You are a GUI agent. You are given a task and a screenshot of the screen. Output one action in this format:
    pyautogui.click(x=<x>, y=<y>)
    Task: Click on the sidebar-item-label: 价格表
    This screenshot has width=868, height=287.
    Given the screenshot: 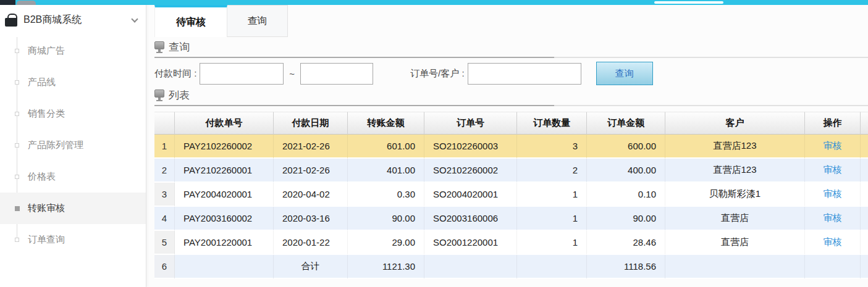 What is the action you would take?
    pyautogui.click(x=42, y=177)
    